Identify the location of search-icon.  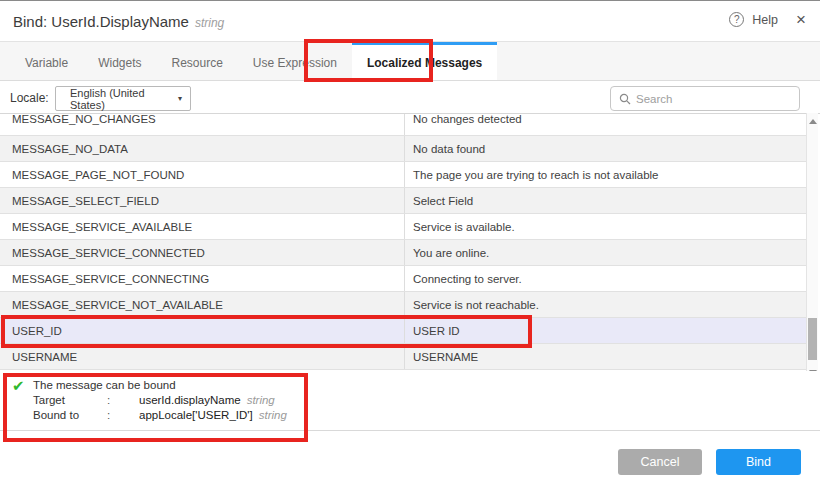
(625, 99).